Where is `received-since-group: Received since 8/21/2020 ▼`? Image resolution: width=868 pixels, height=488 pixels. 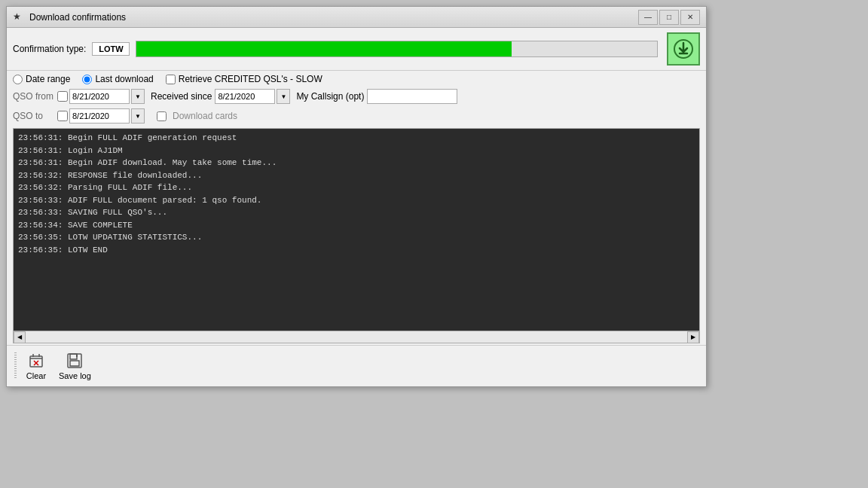
received-since-group: Received since 8/21/2020 ▼ is located at coordinates (220, 96).